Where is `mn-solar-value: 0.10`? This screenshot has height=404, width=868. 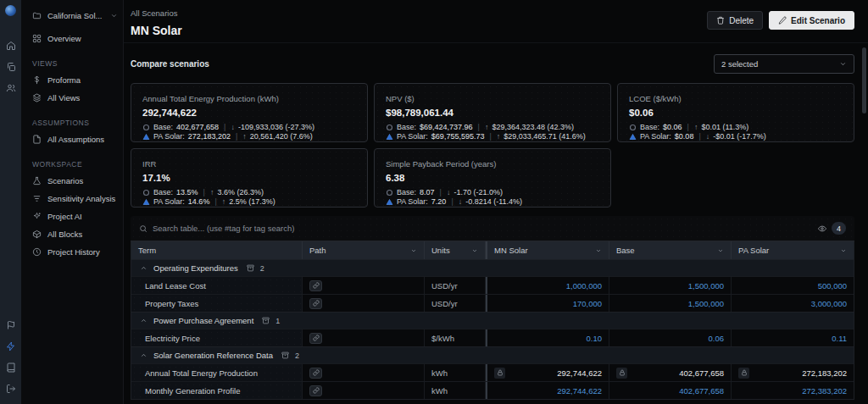 mn-solar-value: 0.10 is located at coordinates (548, 338).